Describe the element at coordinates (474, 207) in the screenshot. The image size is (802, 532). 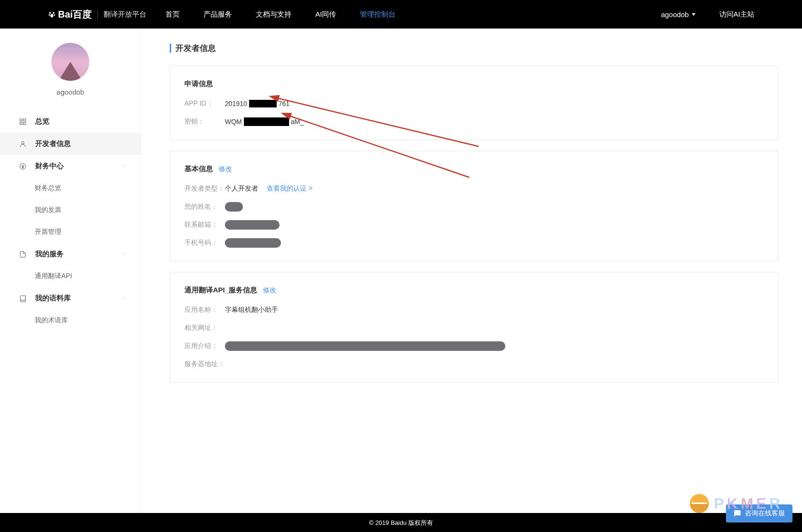
I see `row-name: 您的姓名：` at that location.